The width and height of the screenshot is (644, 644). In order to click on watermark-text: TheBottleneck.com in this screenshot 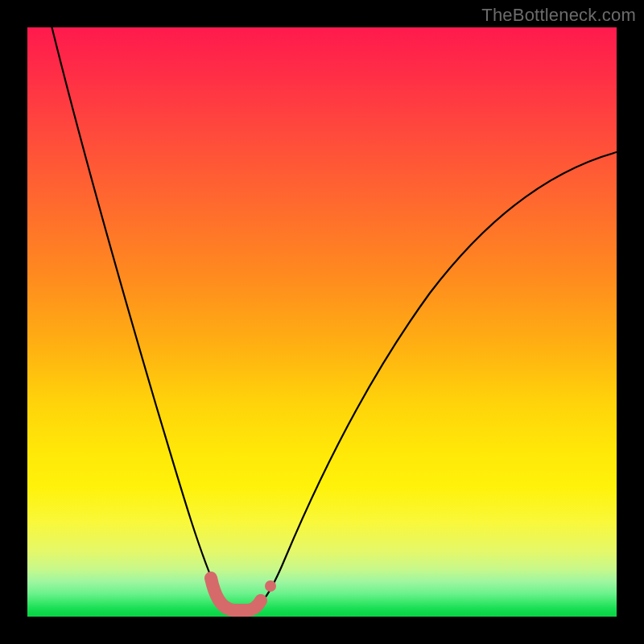, I will do `click(559, 15)`.